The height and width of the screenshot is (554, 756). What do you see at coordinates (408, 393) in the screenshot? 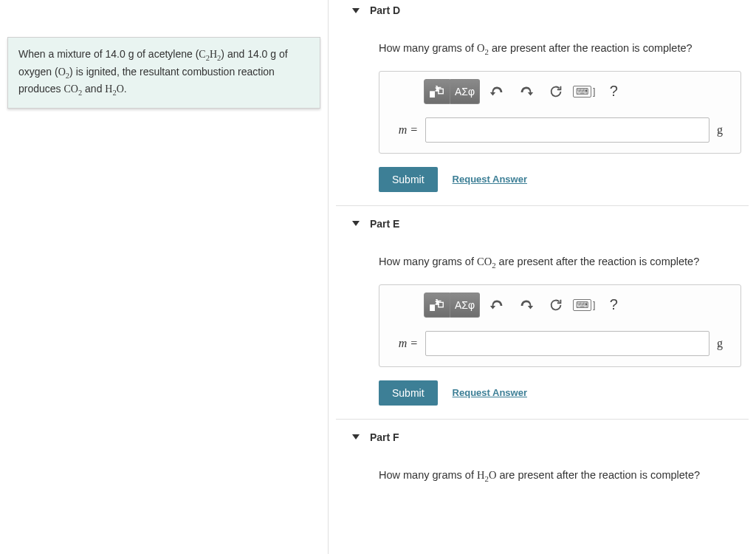
I see `submit-button-e: Submit` at bounding box center [408, 393].